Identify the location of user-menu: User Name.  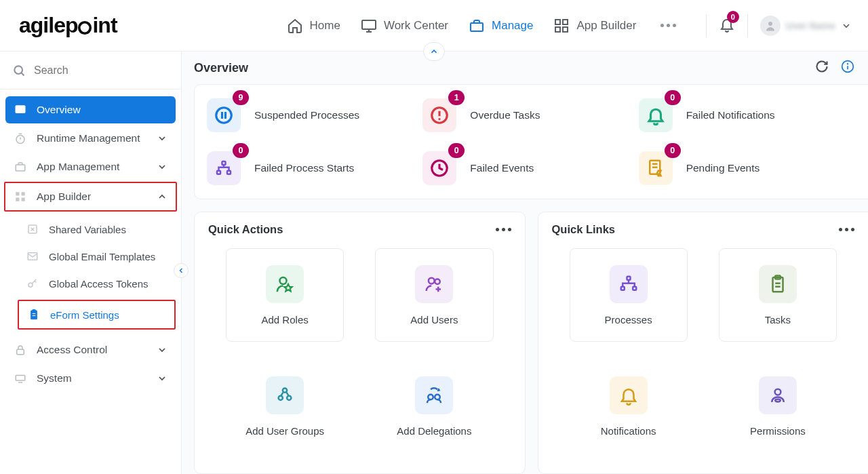
(806, 26).